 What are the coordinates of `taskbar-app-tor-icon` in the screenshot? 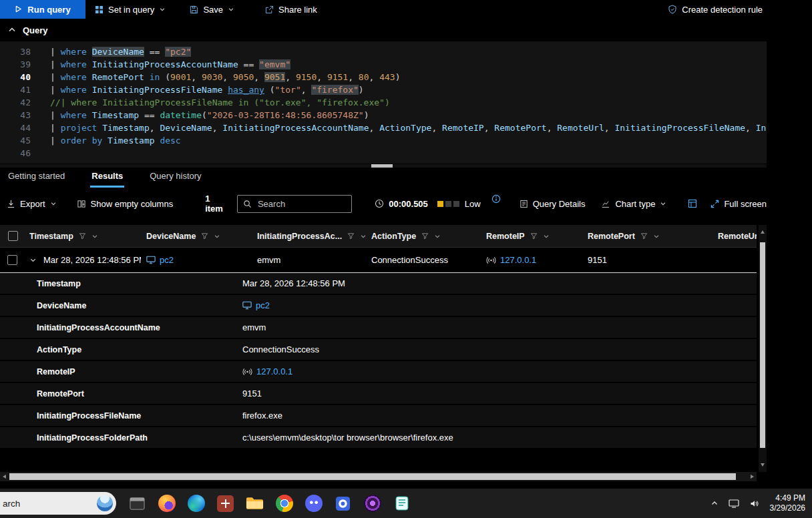 It's located at (373, 503).